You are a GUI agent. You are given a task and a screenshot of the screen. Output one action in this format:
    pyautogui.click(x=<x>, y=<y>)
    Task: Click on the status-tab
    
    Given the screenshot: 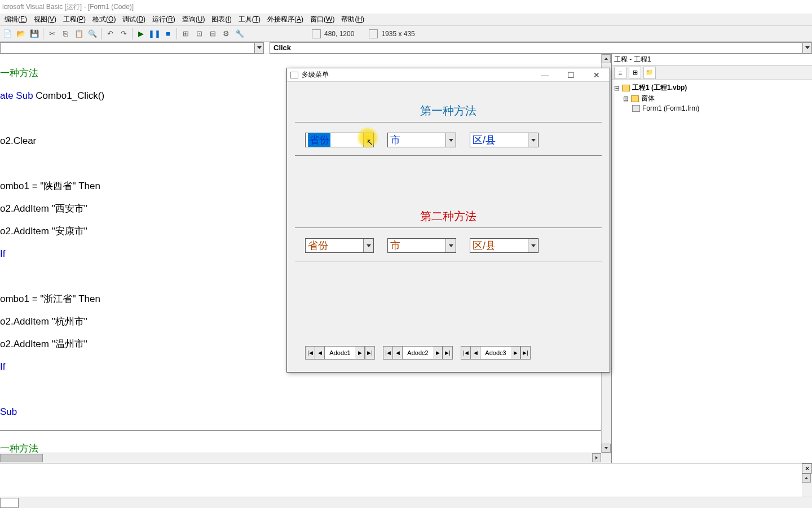 What is the action you would take?
    pyautogui.click(x=9, y=503)
    